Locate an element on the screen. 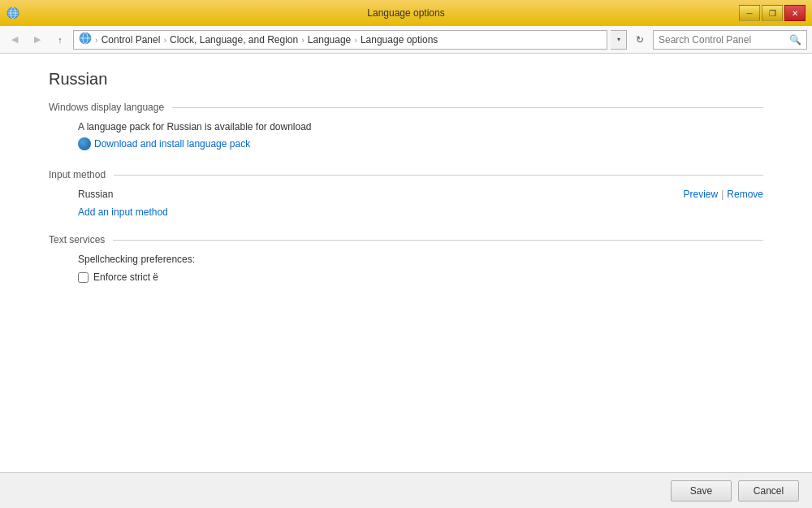  breadcrumb: › Control Panel › Clock, Language, and R… is located at coordinates (340, 39).